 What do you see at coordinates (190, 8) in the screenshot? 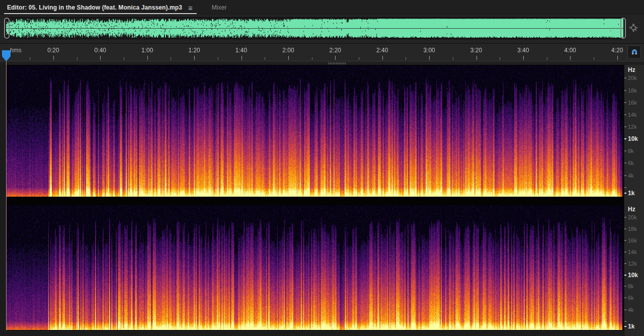
I see `panel-menu-icon: ≡` at bounding box center [190, 8].